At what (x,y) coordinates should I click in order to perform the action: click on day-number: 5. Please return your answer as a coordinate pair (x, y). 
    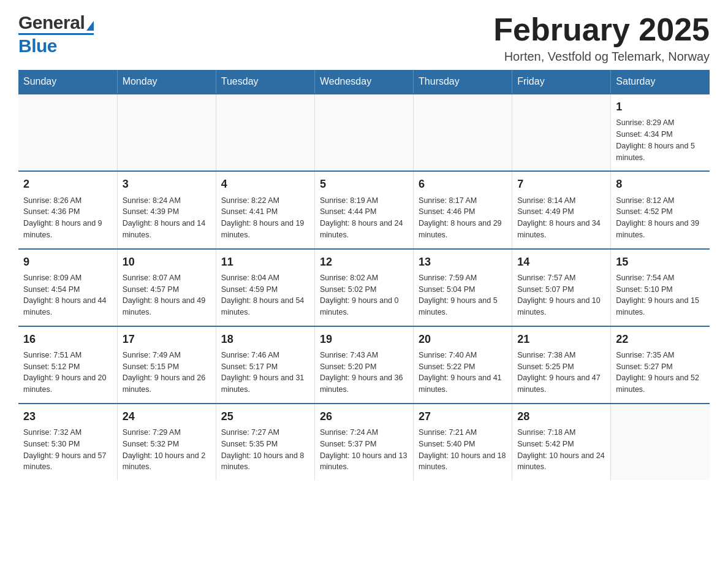
    Looking at the image, I should click on (364, 184).